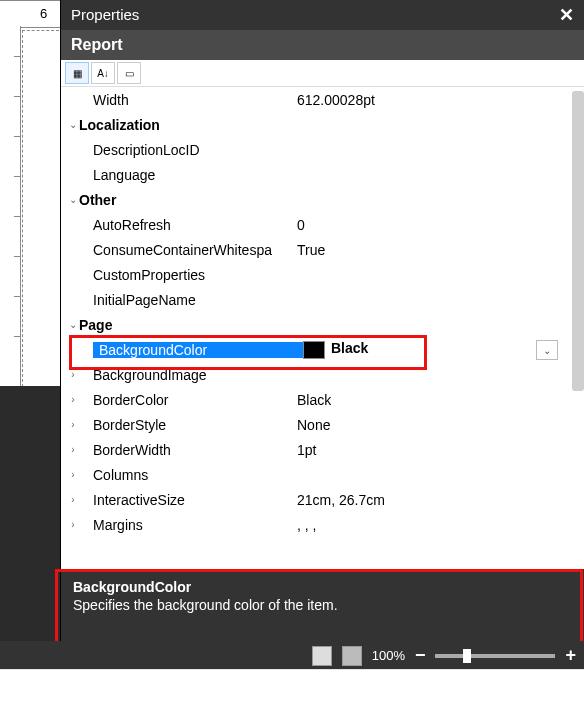  I want to click on property-name: ConsumeContainerWhitespa, so click(195, 250).